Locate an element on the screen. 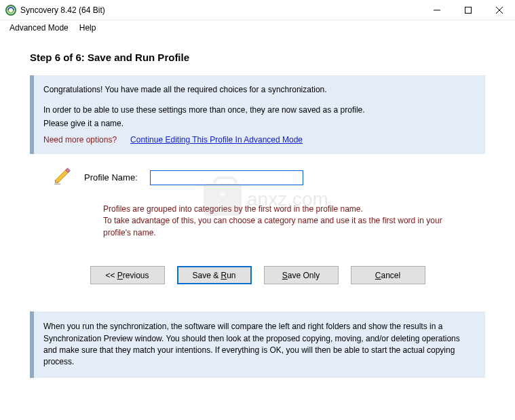  profile-name-input is located at coordinates (227, 178).